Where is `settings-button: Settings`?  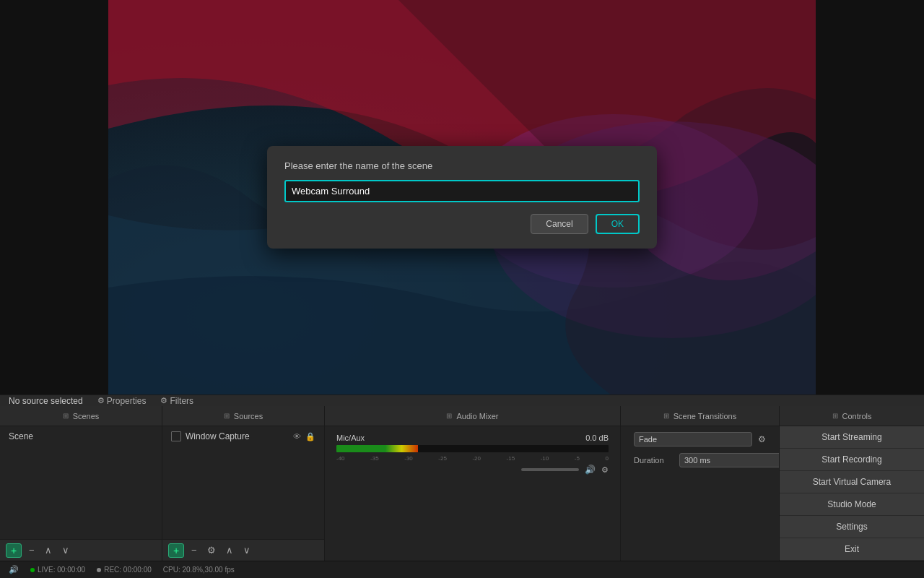 settings-button: Settings is located at coordinates (852, 527).